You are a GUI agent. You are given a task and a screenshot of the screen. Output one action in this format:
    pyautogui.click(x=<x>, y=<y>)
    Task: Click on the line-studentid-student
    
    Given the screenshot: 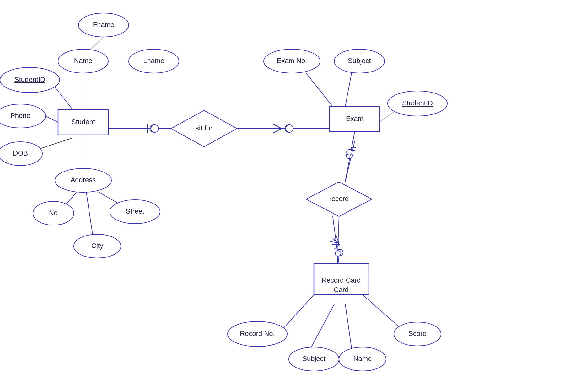 What is the action you would take?
    pyautogui.click(x=65, y=100)
    